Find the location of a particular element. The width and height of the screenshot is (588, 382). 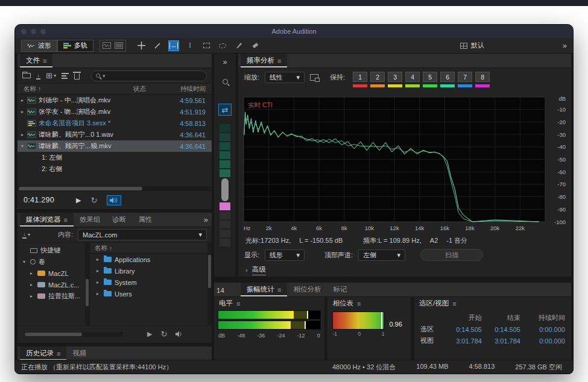

waveform-button: 波形 is located at coordinates (39, 46).